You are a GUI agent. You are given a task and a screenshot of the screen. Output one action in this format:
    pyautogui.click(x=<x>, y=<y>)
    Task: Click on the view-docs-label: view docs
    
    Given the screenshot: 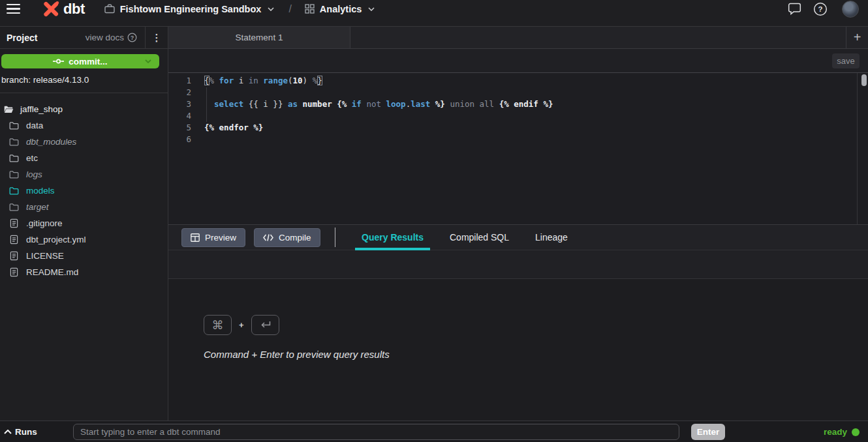 What is the action you would take?
    pyautogui.click(x=104, y=38)
    